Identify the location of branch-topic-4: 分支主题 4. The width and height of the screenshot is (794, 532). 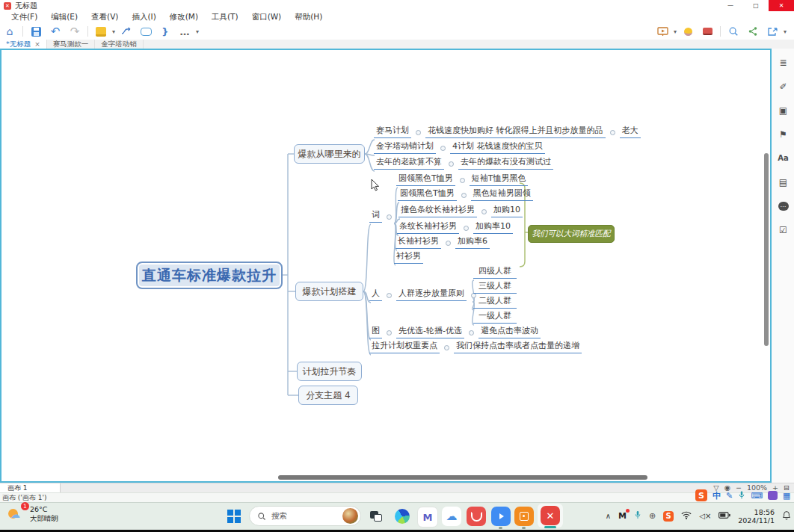
(328, 395).